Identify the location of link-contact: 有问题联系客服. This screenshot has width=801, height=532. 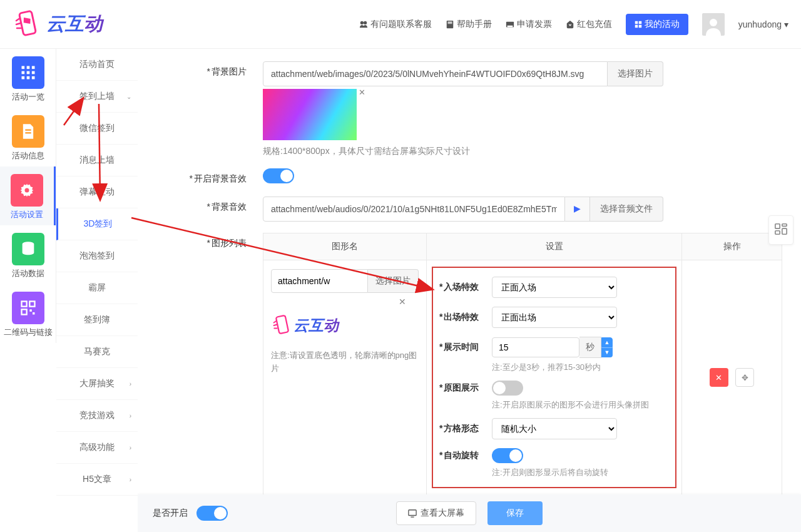
(395, 24).